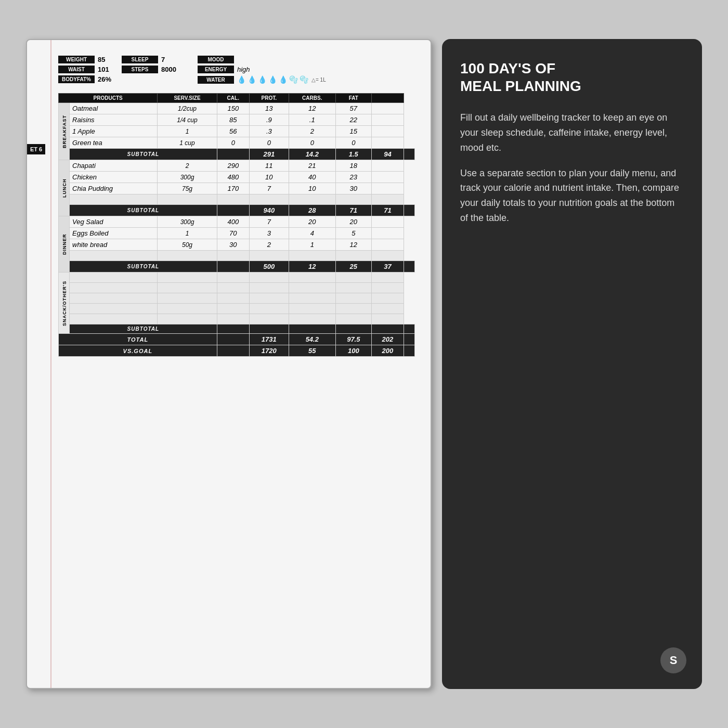 This screenshot has height=728, width=728. Describe the element at coordinates (233, 233) in the screenshot. I see `dinner-item2-cal: 70` at that location.